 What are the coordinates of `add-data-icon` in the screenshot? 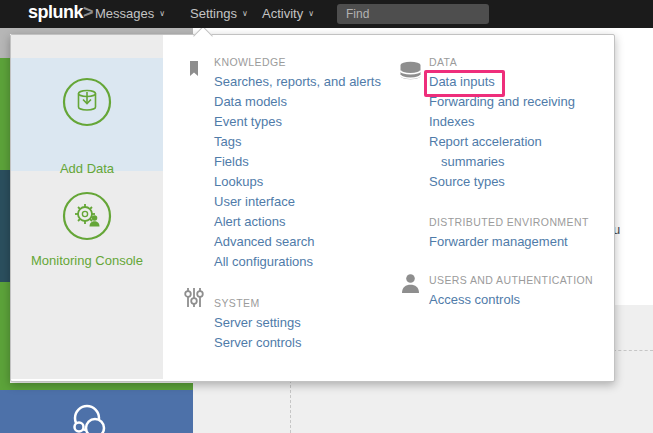 It's located at (87, 102).